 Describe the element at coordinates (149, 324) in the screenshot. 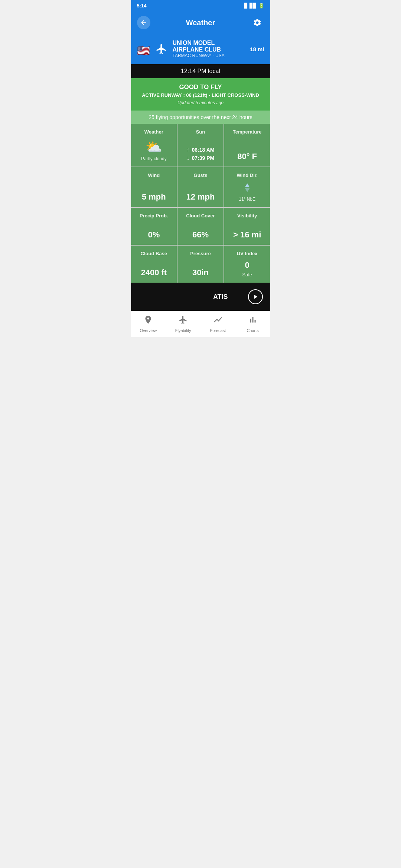

I see `nav-item-overview: Overview` at that location.